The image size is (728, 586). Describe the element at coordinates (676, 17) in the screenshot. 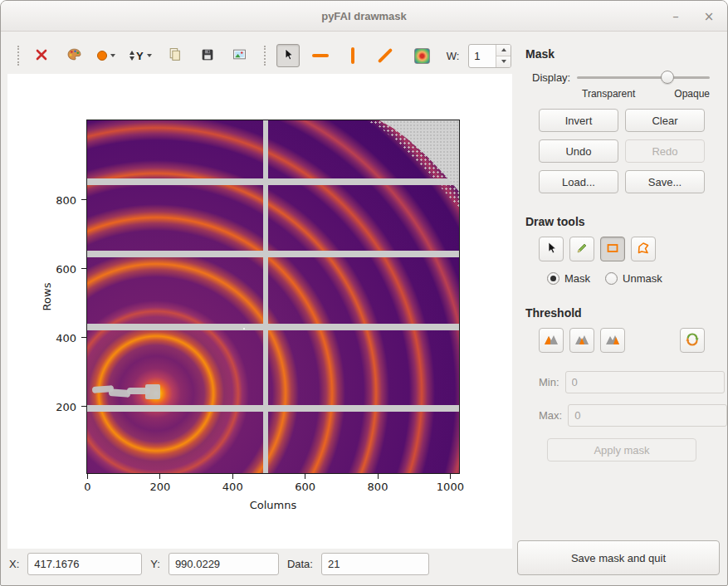

I see `minimize-icon: –` at that location.